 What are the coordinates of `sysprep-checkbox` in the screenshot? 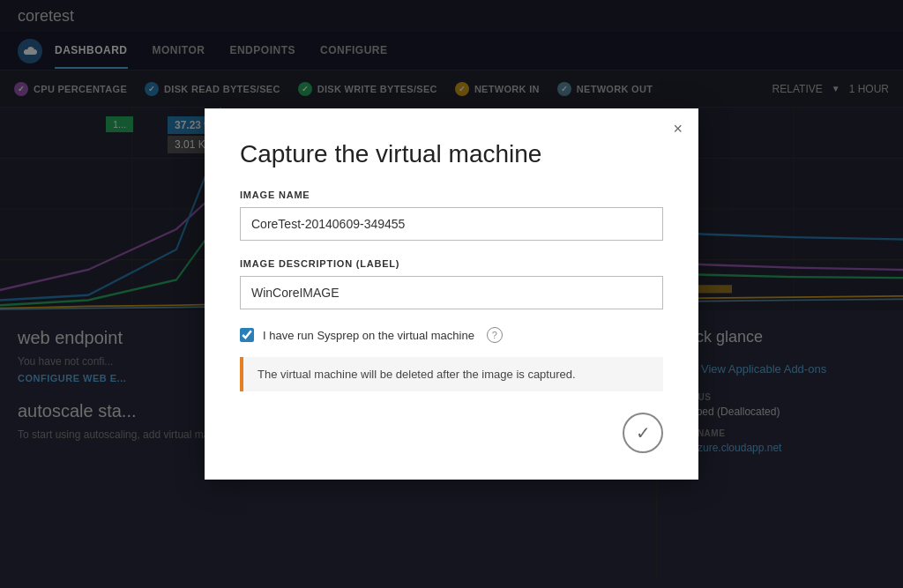 It's located at (247, 335).